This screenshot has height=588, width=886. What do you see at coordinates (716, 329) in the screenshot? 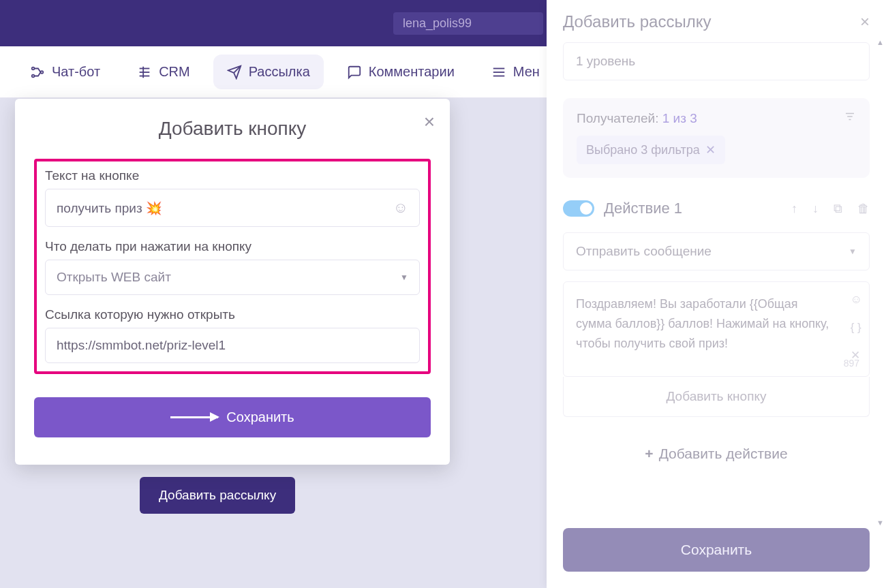
I see `message-textarea: Поздравляем! Вы заработали {{Общая сумма…` at bounding box center [716, 329].